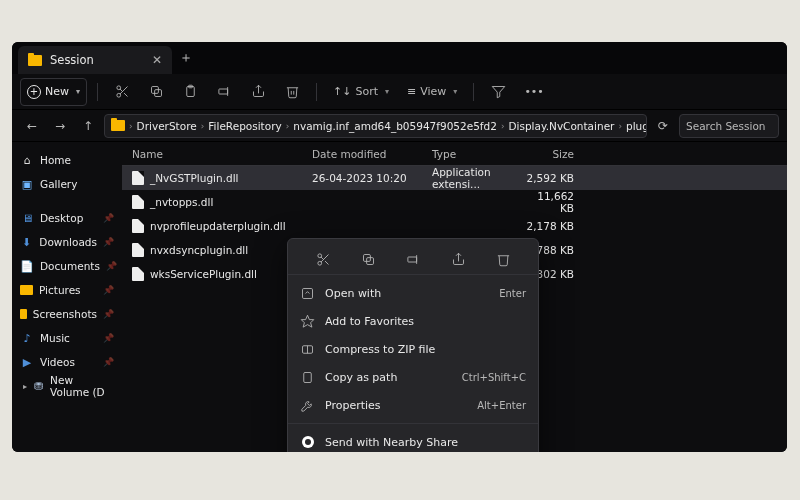 This screenshot has width=800, height=500. I want to click on address-bar-row: ← → ↑ › DriverStore› FileRepository› nva…, so click(400, 126).